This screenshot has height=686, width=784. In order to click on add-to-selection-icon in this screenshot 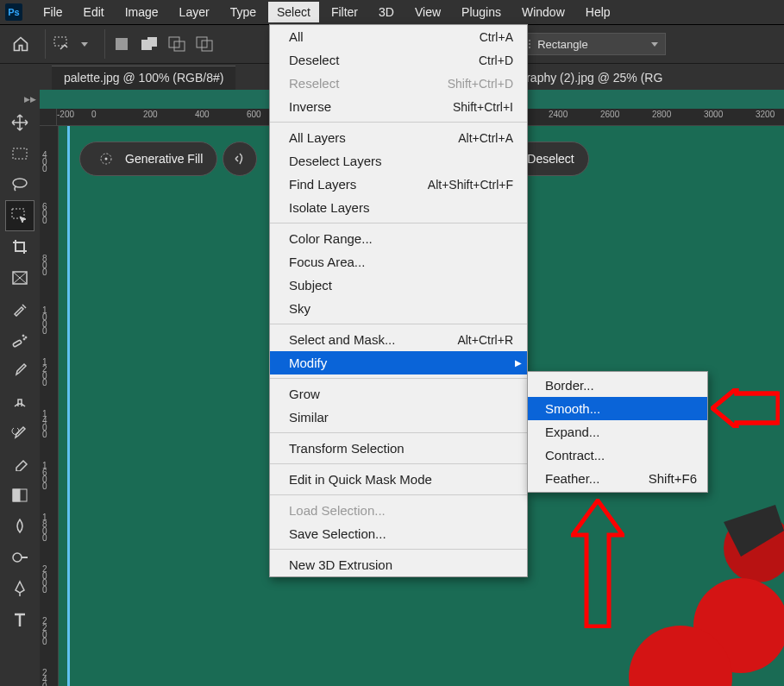, I will do `click(149, 44)`.